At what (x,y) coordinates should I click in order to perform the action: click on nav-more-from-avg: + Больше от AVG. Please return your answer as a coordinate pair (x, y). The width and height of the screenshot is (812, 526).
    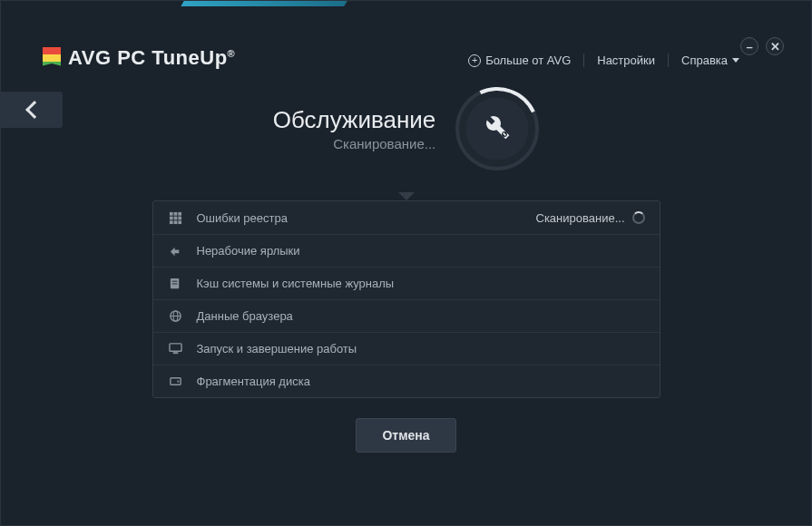
    Looking at the image, I should click on (519, 60).